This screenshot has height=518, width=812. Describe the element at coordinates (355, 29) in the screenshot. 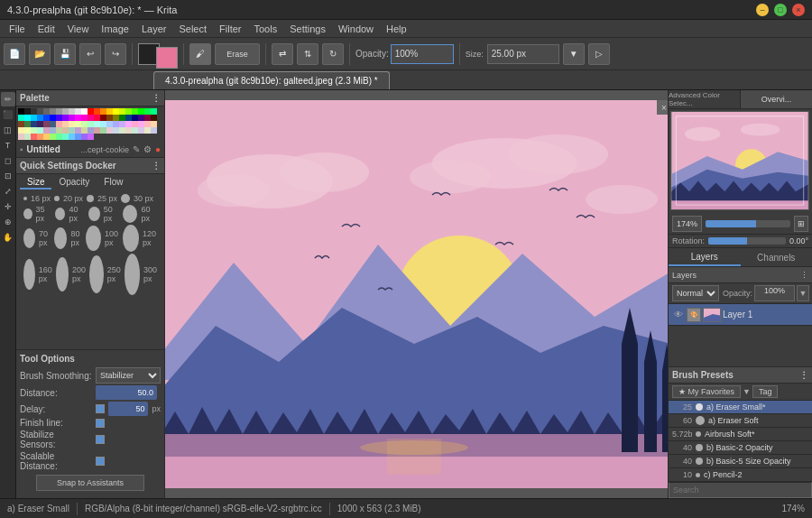

I see `menu-item-window: Window` at that location.